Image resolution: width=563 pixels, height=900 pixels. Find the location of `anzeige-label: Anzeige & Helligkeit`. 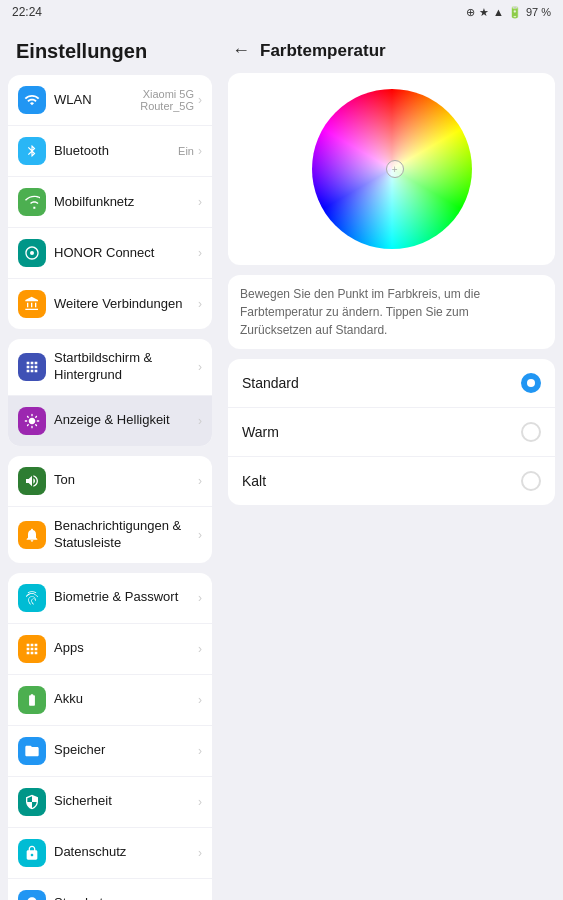

anzeige-label: Anzeige & Helligkeit is located at coordinates (126, 420).